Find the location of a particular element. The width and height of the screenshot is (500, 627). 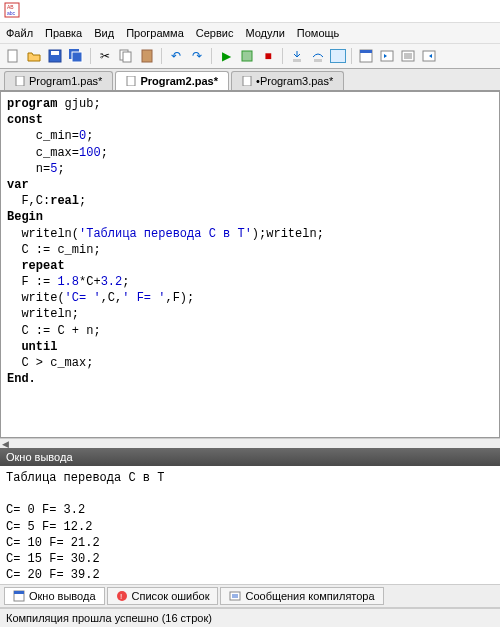

compile-icon is located at coordinates (247, 56).